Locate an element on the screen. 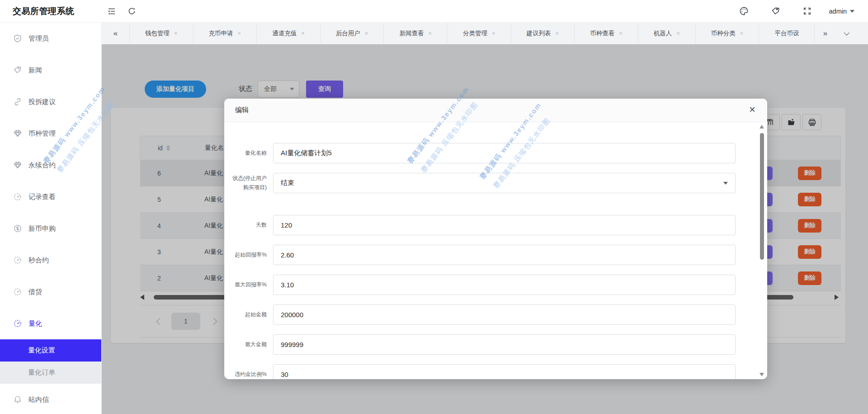 This screenshot has height=414, width=868. field-label: 最大回报率% is located at coordinates (247, 285).